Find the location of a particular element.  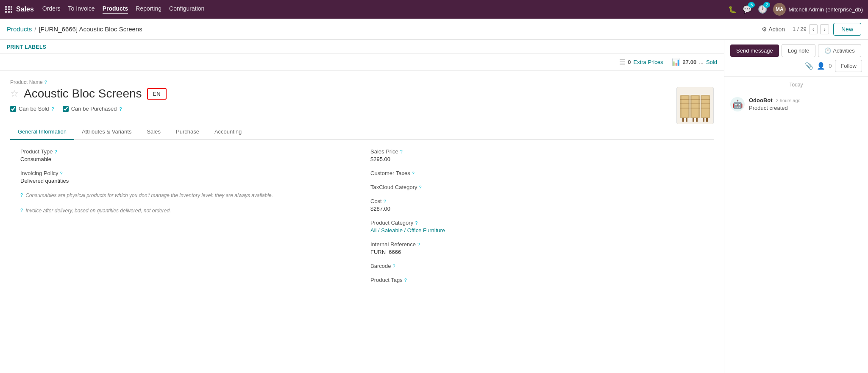

next-record-button: › is located at coordinates (825, 29).